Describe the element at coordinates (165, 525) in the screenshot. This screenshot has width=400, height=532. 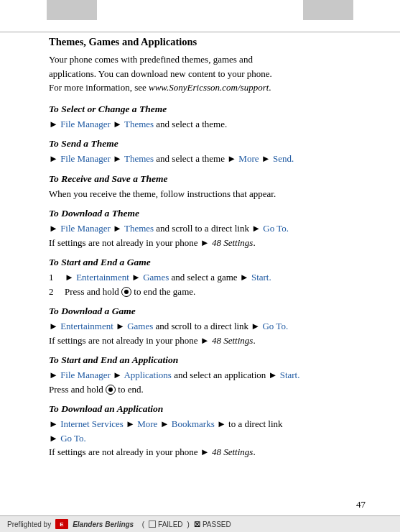
I see `failed-badge: FAILED` at that location.